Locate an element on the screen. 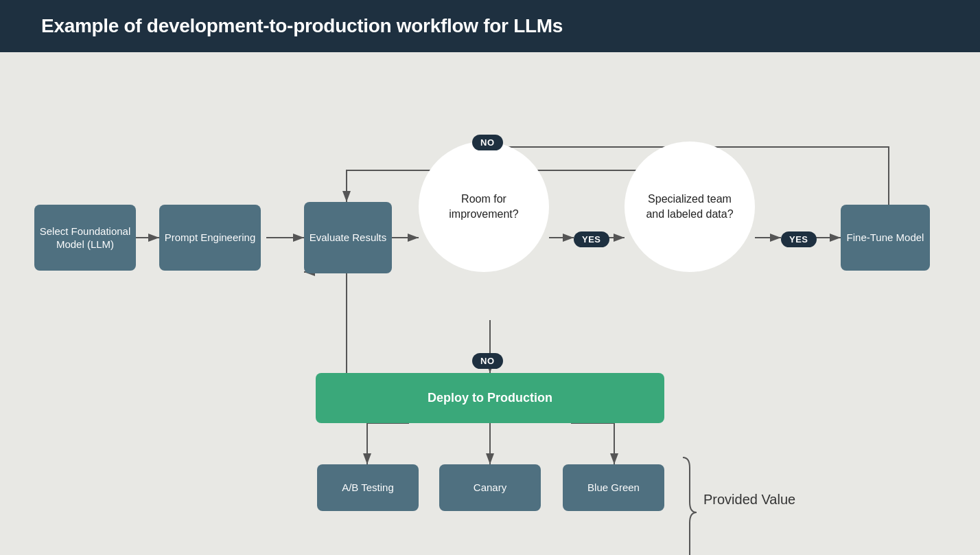 The image size is (980, 555). room-for-improvement-circle: Room for improvement? is located at coordinates (484, 207).